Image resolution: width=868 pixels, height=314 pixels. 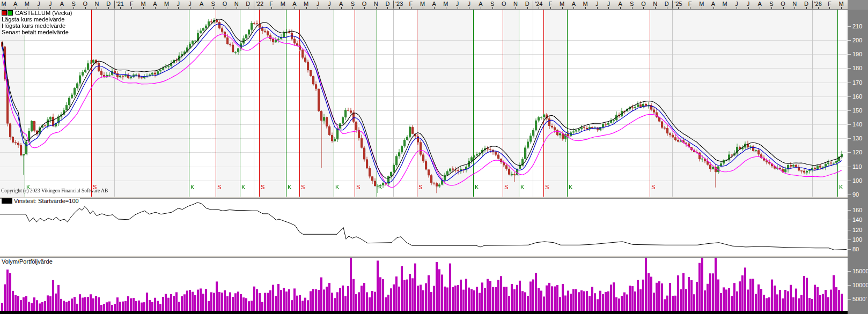 I want to click on month-label: '21, so click(x=120, y=4).